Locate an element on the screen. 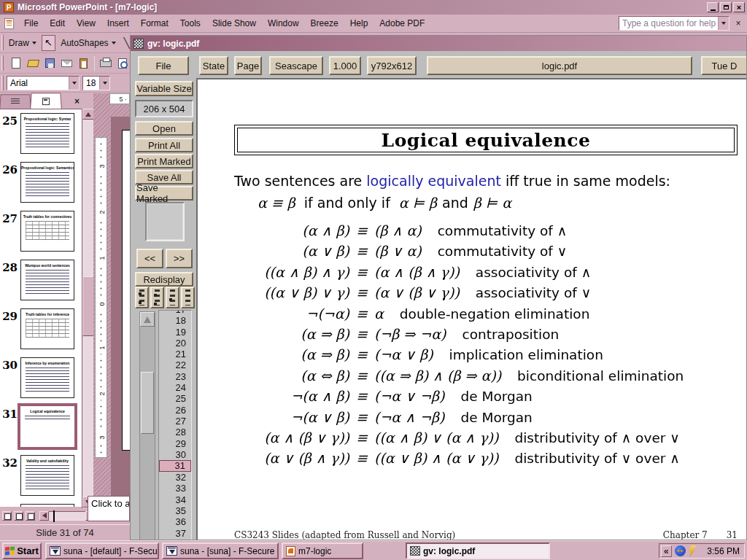  minimize-button is located at coordinates (713, 7).